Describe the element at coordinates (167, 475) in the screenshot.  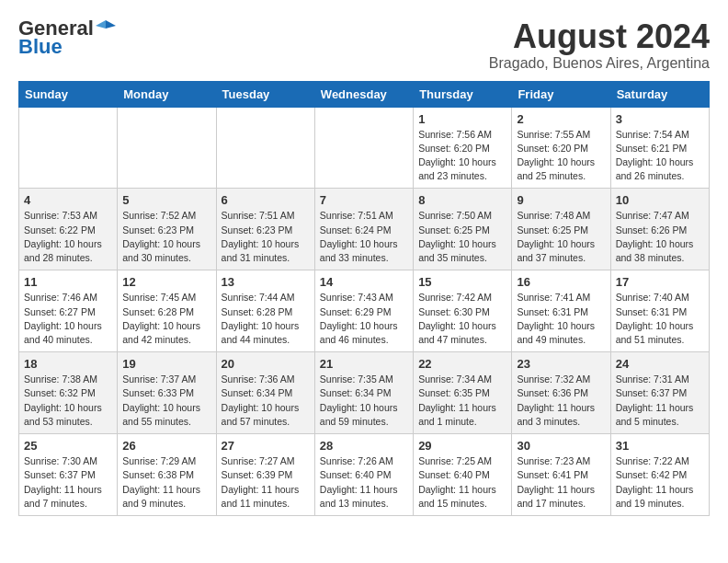
I see `table-row: 26Sunrise: 7:29 AM Sunset: 6:38 PM Dayli…` at that location.